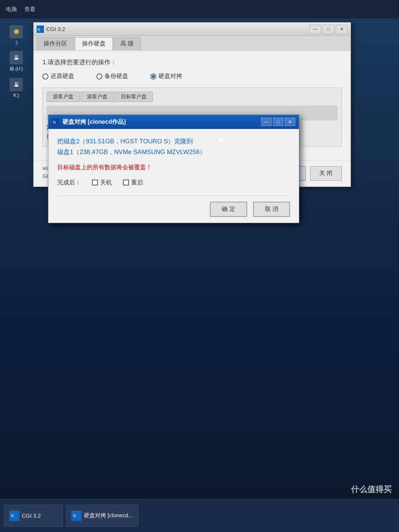 The image size is (399, 532). I want to click on main-window-title: CGI 3.2, so click(177, 29).